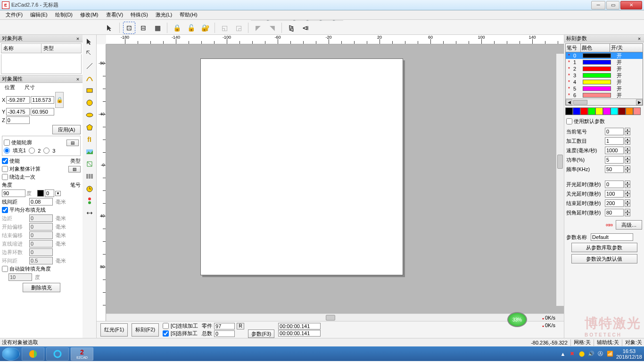 The width and height of the screenshot is (644, 362). What do you see at coordinates (164, 15) in the screenshot?
I see `menu-laser: 激光(L)` at bounding box center [164, 15].